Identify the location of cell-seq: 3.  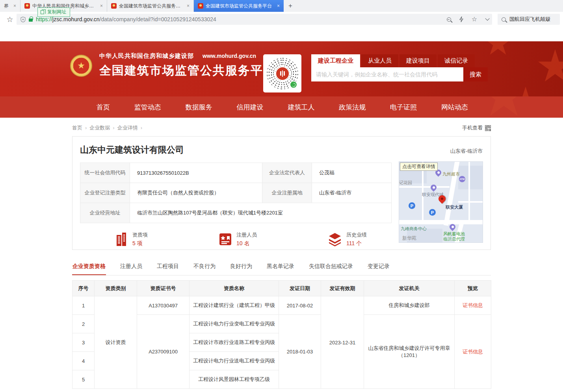
(84, 342).